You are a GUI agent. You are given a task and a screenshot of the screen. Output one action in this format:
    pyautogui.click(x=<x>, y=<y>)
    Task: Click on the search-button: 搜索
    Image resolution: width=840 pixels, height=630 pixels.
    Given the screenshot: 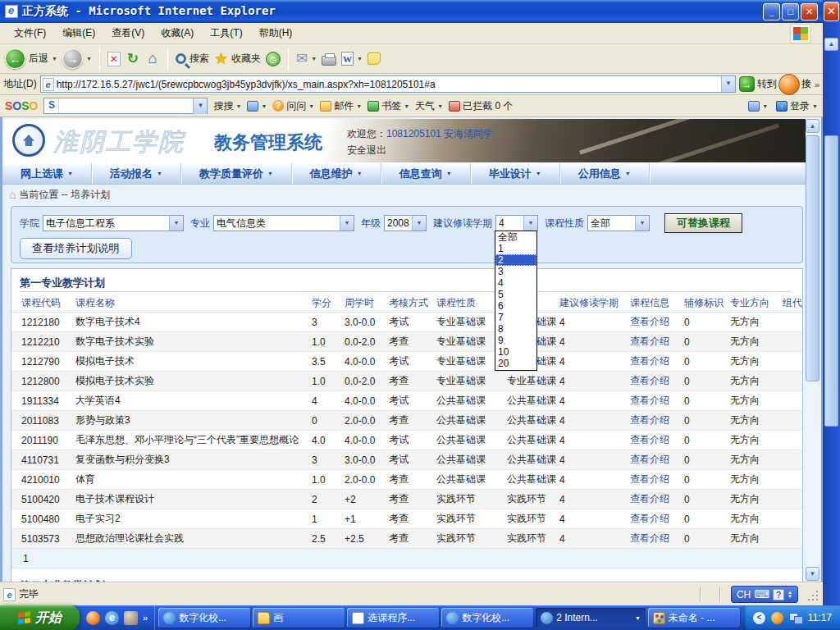 What is the action you would take?
    pyautogui.click(x=192, y=59)
    